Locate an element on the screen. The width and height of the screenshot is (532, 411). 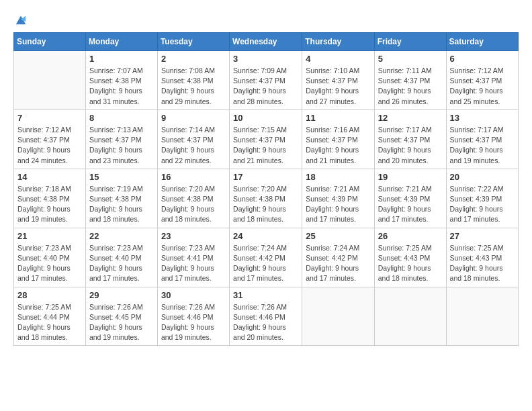
day-number: 16 is located at coordinates (193, 177).